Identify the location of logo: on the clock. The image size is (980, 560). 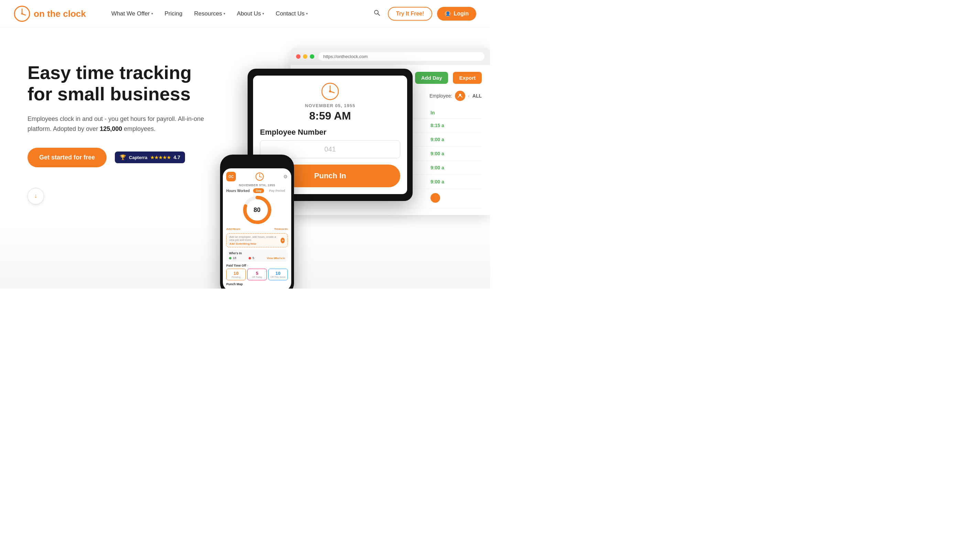
(50, 14).